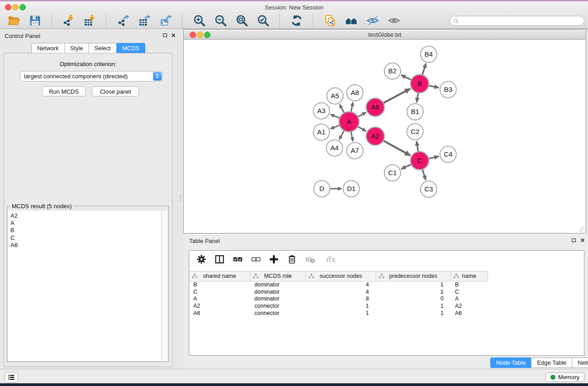  Describe the element at coordinates (341, 276) in the screenshot. I see `column-header-successor-nodes: successor nodes` at that location.